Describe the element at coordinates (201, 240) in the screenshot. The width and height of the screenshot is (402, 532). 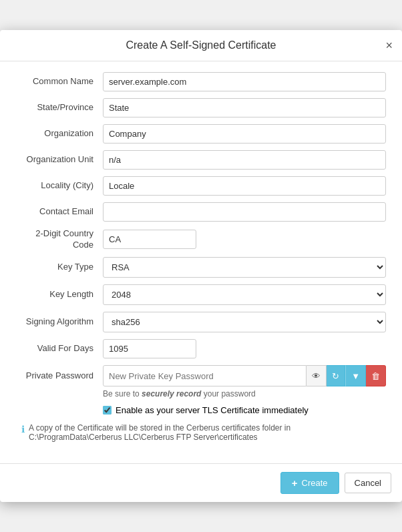
I see `country-code-row: 2-Digit Country Code` at that location.